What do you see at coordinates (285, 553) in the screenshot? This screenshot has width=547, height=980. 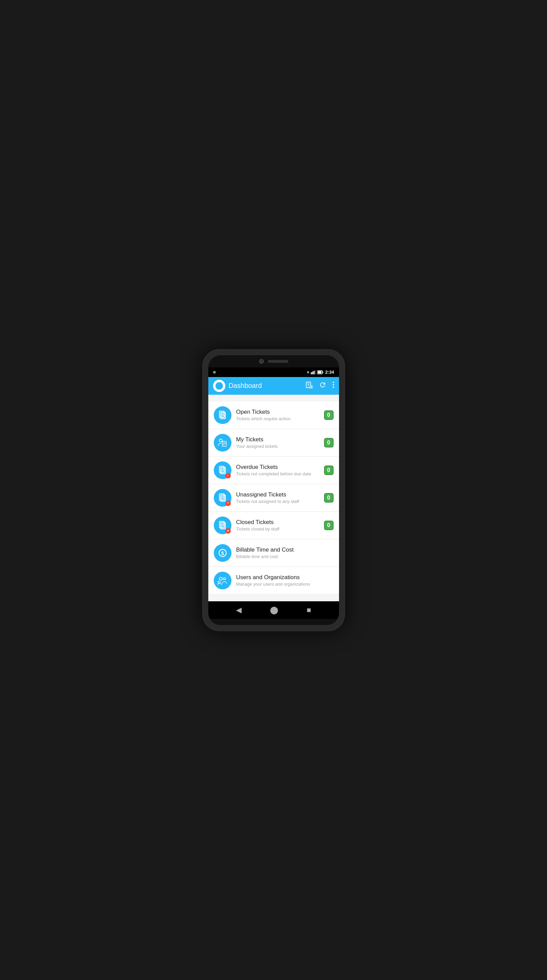 I see `billable-time-text: Billable Time and Cost Billable time and…` at bounding box center [285, 553].